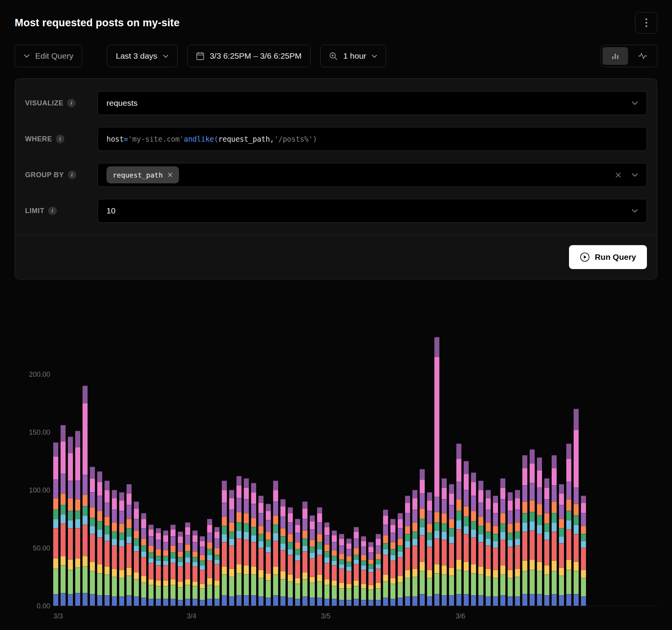  What do you see at coordinates (618, 175) in the screenshot?
I see `clear-group-by-icon` at bounding box center [618, 175].